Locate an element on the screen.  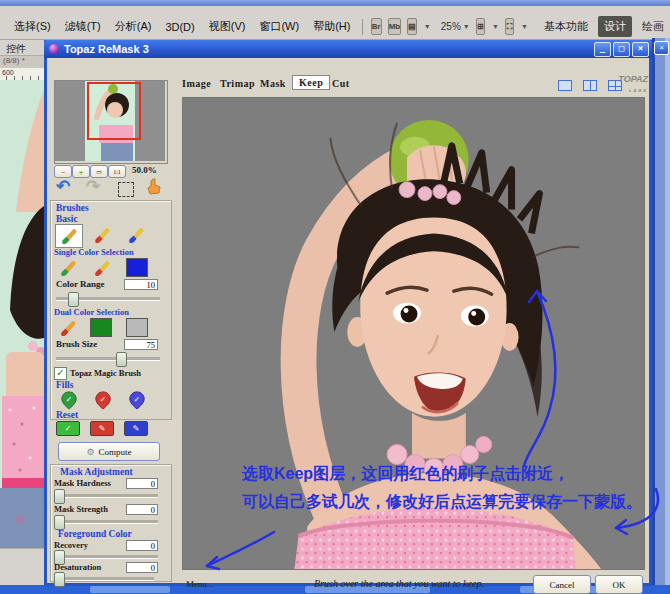
mask-hardness-label: Mask Hardness is located at coordinates (82, 483).